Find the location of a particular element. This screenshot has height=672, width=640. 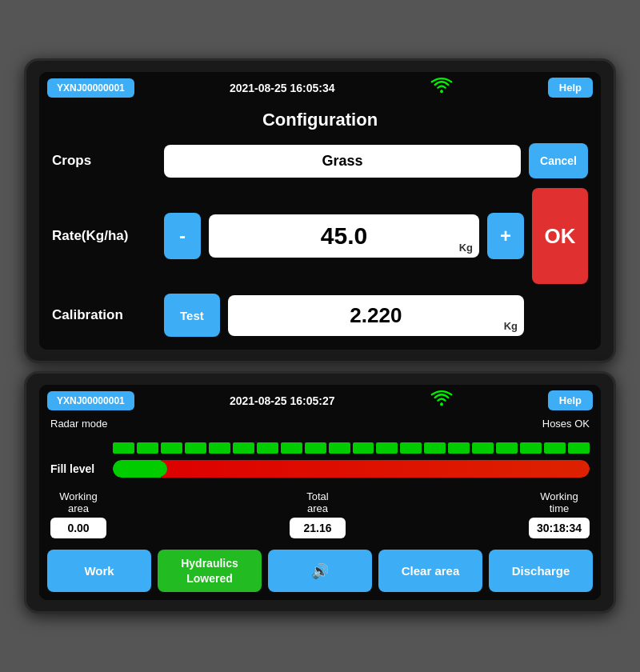

working-area-value: 0.00 is located at coordinates (78, 528).